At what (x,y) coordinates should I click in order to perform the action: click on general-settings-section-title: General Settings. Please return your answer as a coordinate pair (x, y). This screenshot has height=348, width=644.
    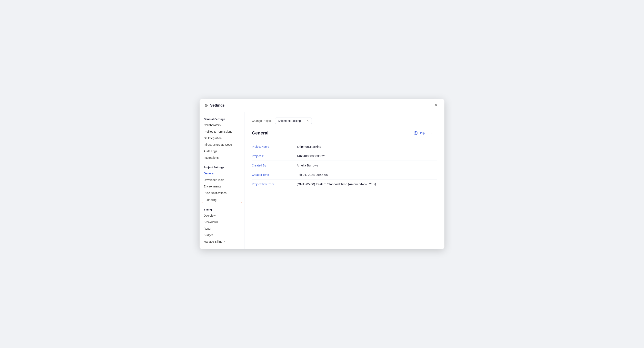
    Looking at the image, I should click on (222, 119).